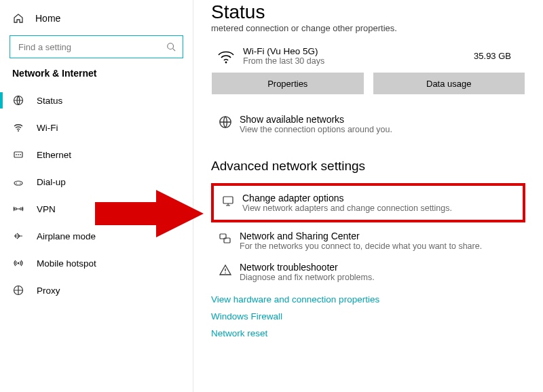 This screenshot has width=543, height=392. I want to click on sidebar-item-airplane: Airplane mode, so click(96, 236).